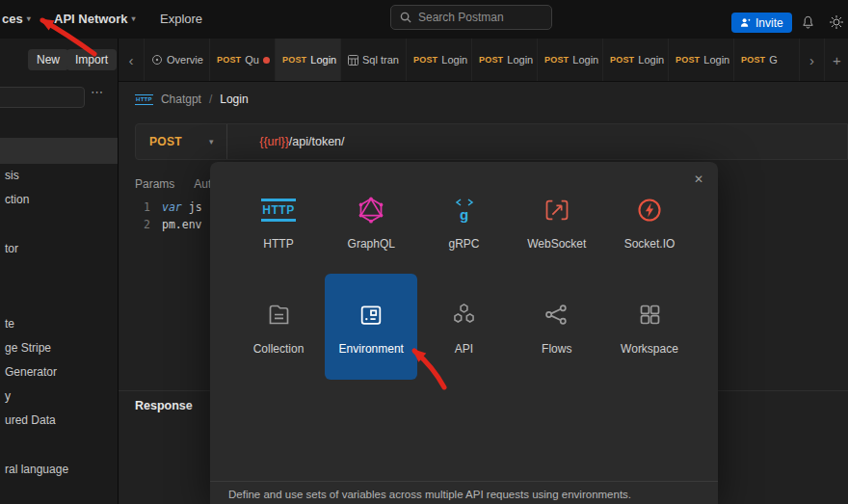 The image size is (848, 504). What do you see at coordinates (42, 97) in the screenshot?
I see `sidebar-search-input` at bounding box center [42, 97].